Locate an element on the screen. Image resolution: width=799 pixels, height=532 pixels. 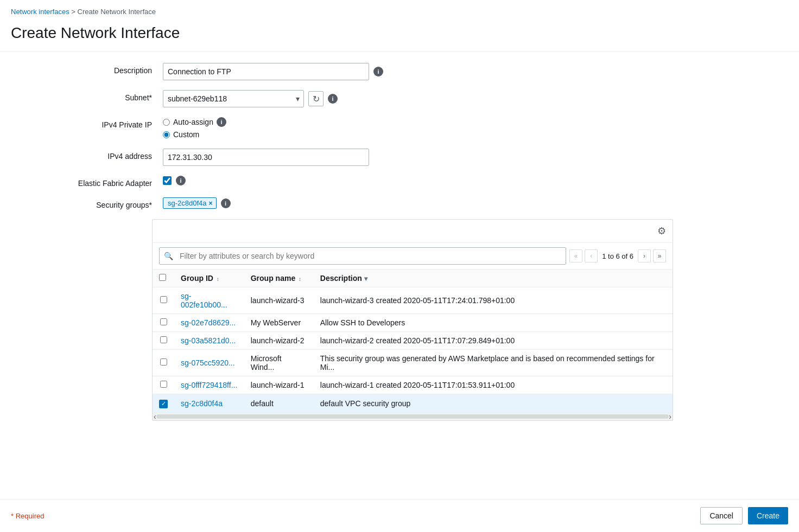
group-id-sort-icon: ↕ is located at coordinates (218, 279).